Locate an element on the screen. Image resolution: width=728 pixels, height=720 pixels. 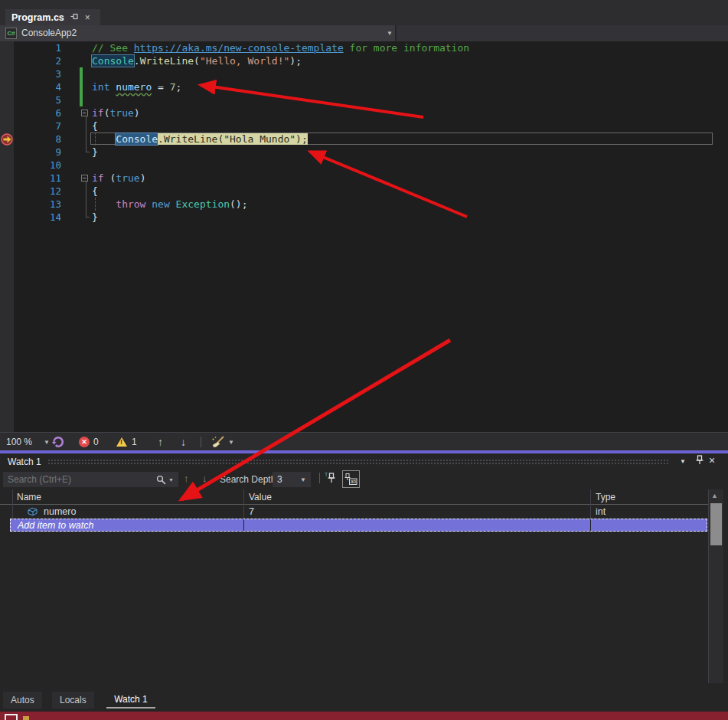
code-text: if(true) is located at coordinates (116, 113).